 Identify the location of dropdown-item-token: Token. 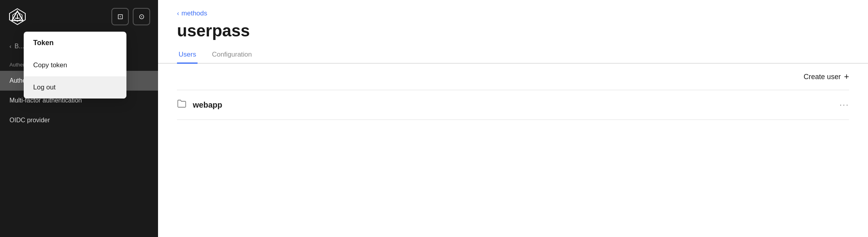
(75, 43).